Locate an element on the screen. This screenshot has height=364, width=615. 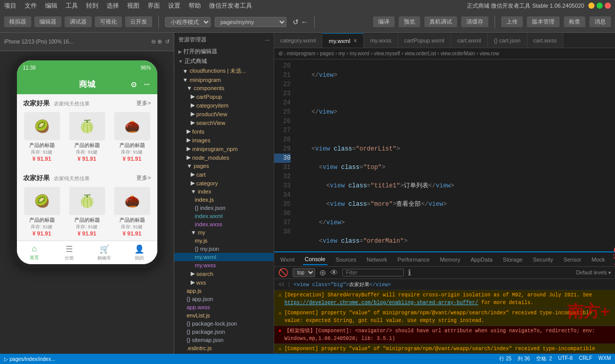
list-item: envList.js is located at coordinates (224, 315).